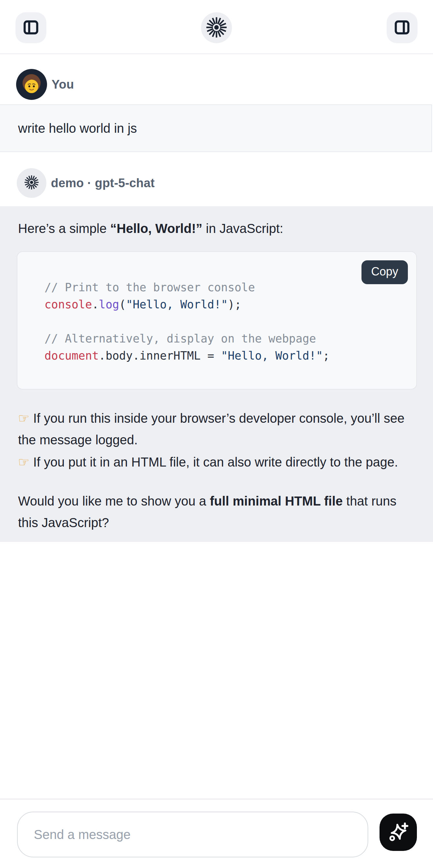 This screenshot has width=433, height=868. What do you see at coordinates (224, 321) in the screenshot?
I see `code-content: // Print to the browser consoleconsole.l…` at bounding box center [224, 321].